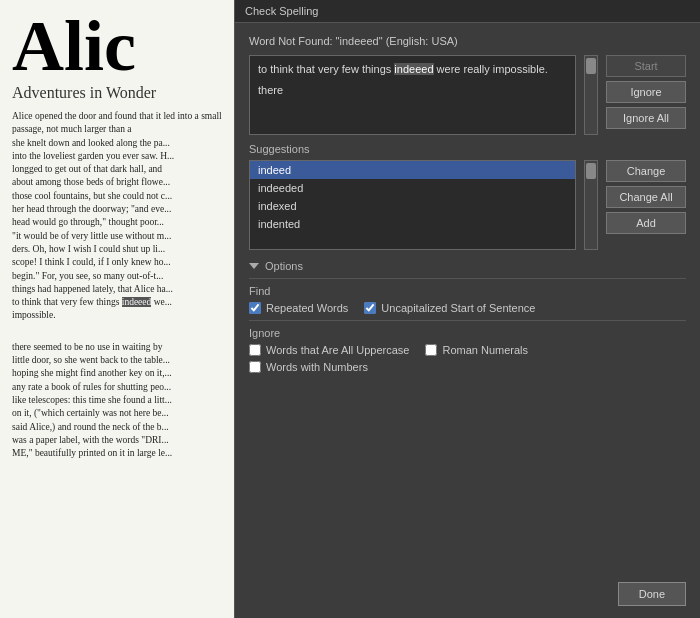 The image size is (700, 618). I want to click on suggestion-item: indexed, so click(412, 206).